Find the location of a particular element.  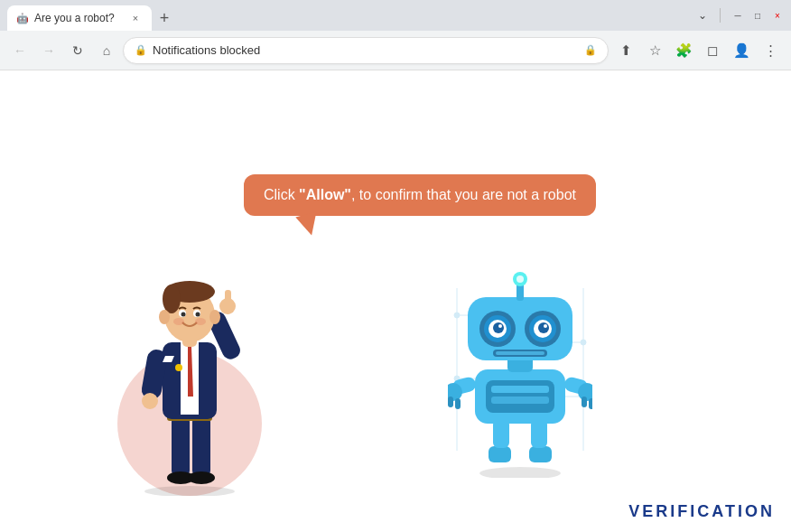

maximize-button: □ is located at coordinates (758, 15).